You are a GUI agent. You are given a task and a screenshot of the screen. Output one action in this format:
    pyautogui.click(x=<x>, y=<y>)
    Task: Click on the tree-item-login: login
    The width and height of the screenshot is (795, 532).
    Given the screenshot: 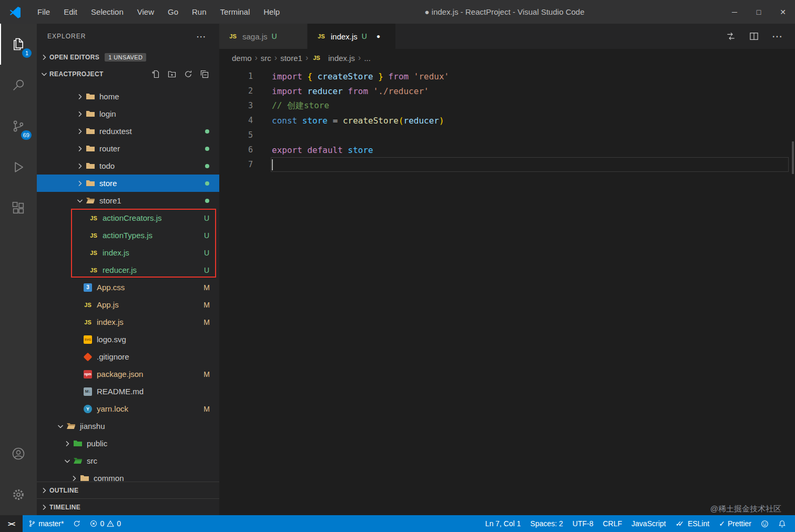 What is the action you would take?
    pyautogui.click(x=128, y=114)
    